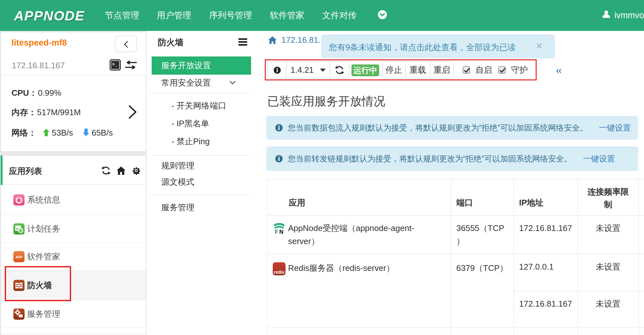 Image resolution: width=644 pixels, height=335 pixels. What do you see at coordinates (282, 232) in the screenshot?
I see `svg-text: N` at bounding box center [282, 232].